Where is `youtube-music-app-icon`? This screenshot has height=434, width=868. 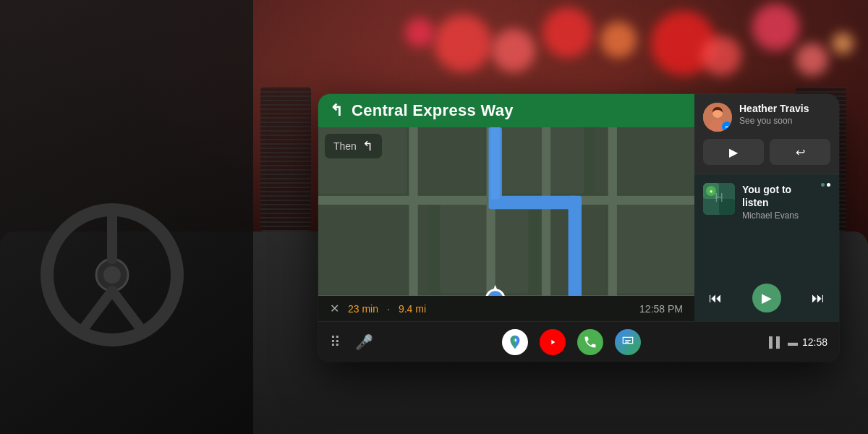 youtube-music-app-icon is located at coordinates (553, 342).